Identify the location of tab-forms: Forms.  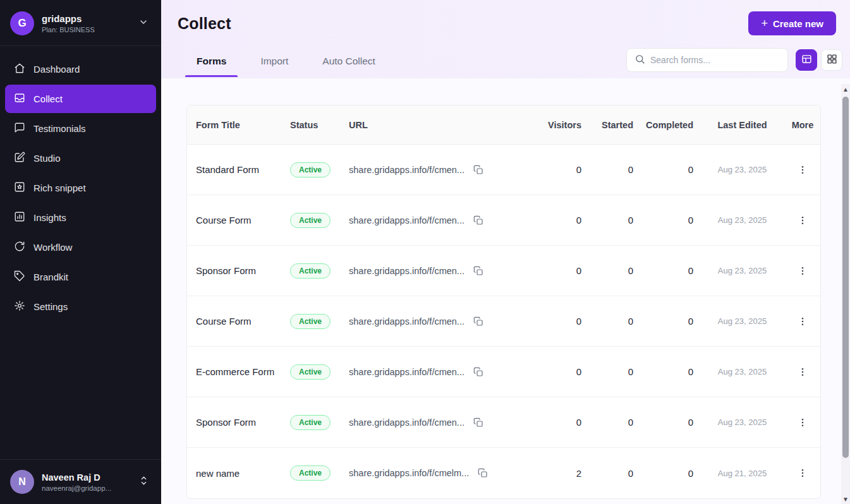
(211, 63).